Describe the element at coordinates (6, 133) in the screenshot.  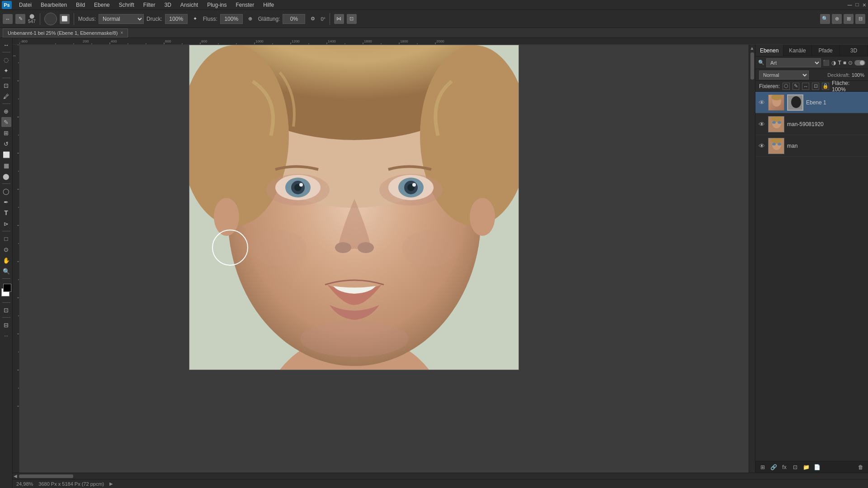
I see `clone-tool: ⊞` at that location.